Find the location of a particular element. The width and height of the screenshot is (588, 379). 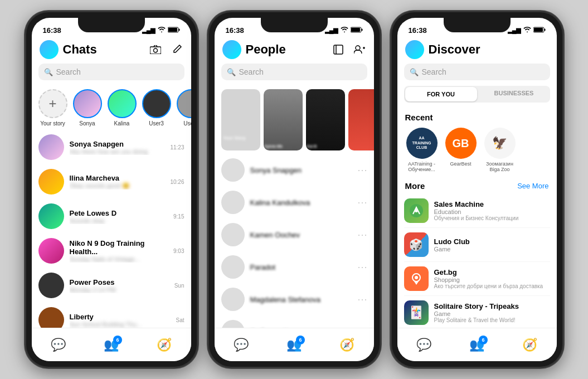

tab-bar-2: 💬 👥 6 🧭 is located at coordinates (294, 344).